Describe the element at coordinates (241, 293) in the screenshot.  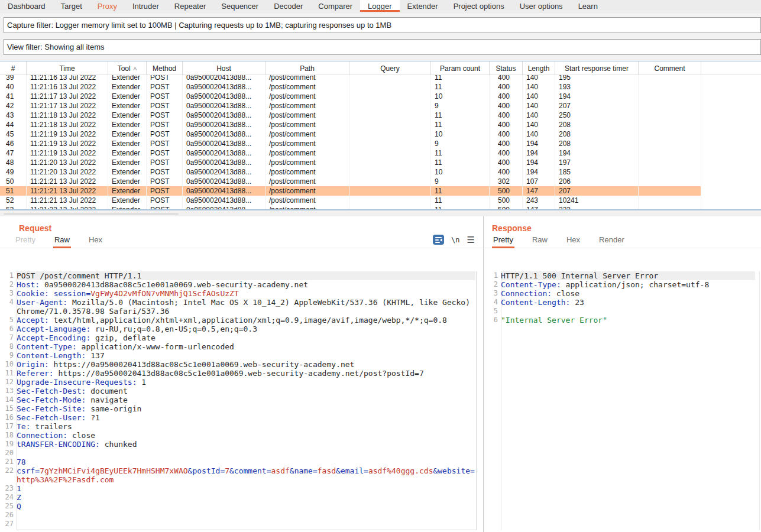
I see `editor-line: 3Cookie: session=VgFWy4D2vMfON7vMNMhjQ1S…` at that location.